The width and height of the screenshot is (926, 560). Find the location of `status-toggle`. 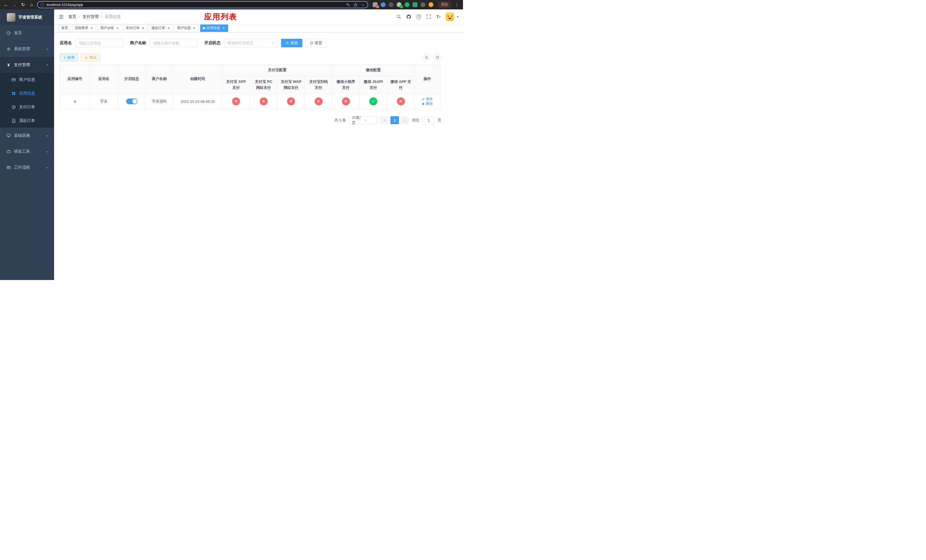

status-toggle is located at coordinates (132, 101).